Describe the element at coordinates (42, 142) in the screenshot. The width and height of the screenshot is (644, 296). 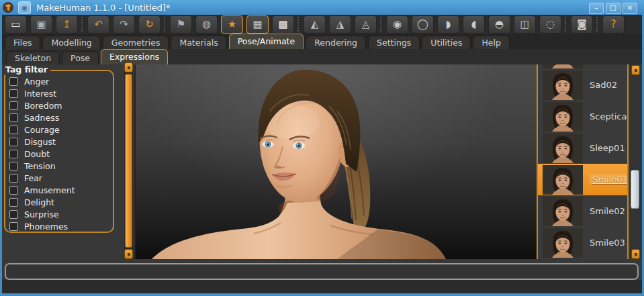
I see `tag-disgust: Disgust` at that location.